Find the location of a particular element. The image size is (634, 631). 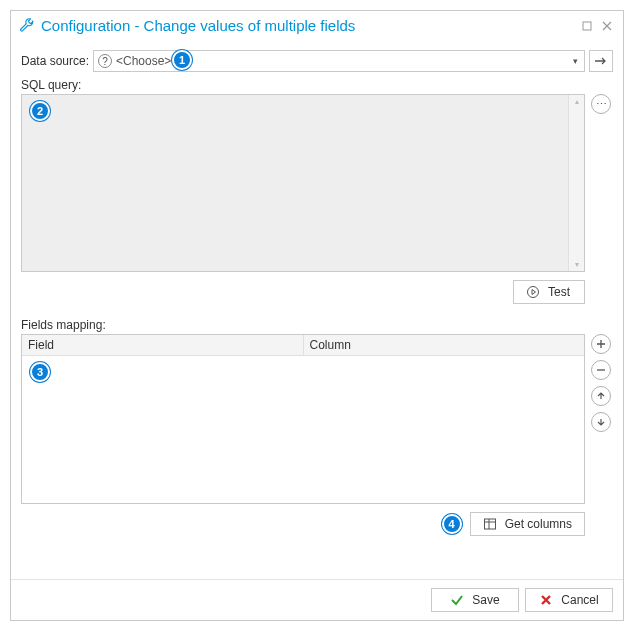

data-source-row: Data source: ? <Choose> 1 ▾ is located at coordinates (317, 61).